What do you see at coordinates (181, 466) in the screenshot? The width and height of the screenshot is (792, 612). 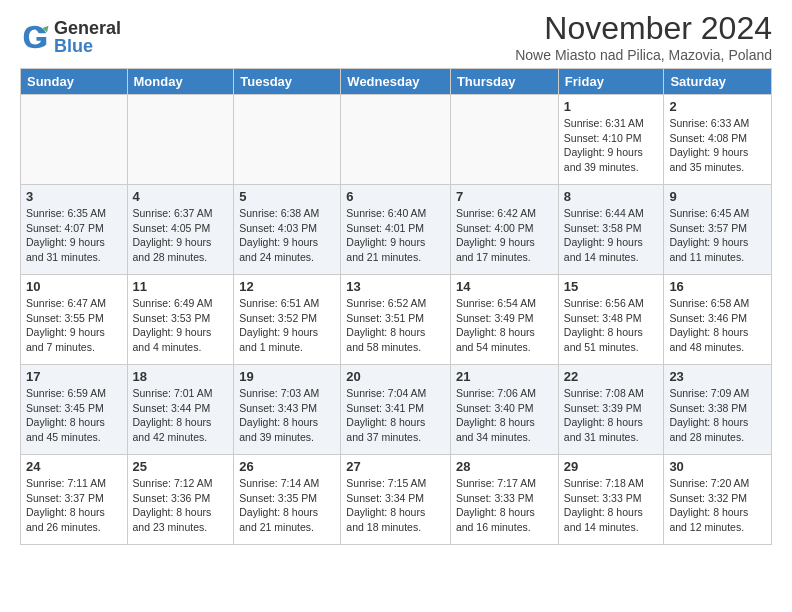 I see `day-number: 25` at bounding box center [181, 466].